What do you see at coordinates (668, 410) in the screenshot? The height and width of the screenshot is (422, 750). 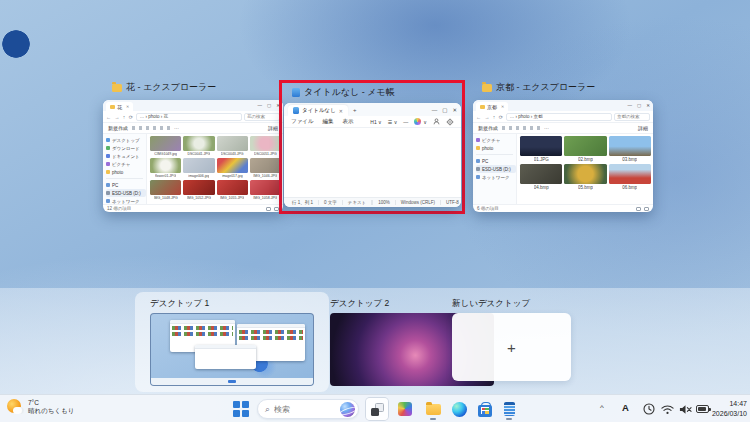 I see `wifi-icon` at bounding box center [668, 410].